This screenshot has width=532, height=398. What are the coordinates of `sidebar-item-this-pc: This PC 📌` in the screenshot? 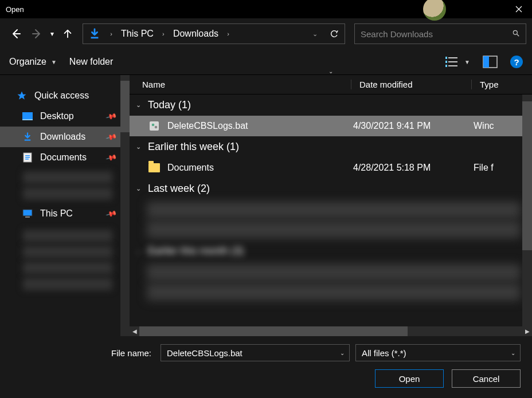 It's located at (65, 214).